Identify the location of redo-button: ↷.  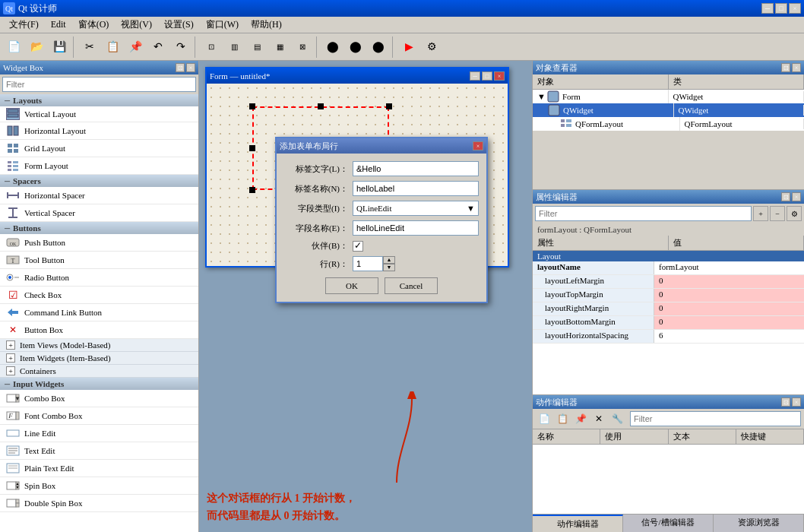
(181, 47).